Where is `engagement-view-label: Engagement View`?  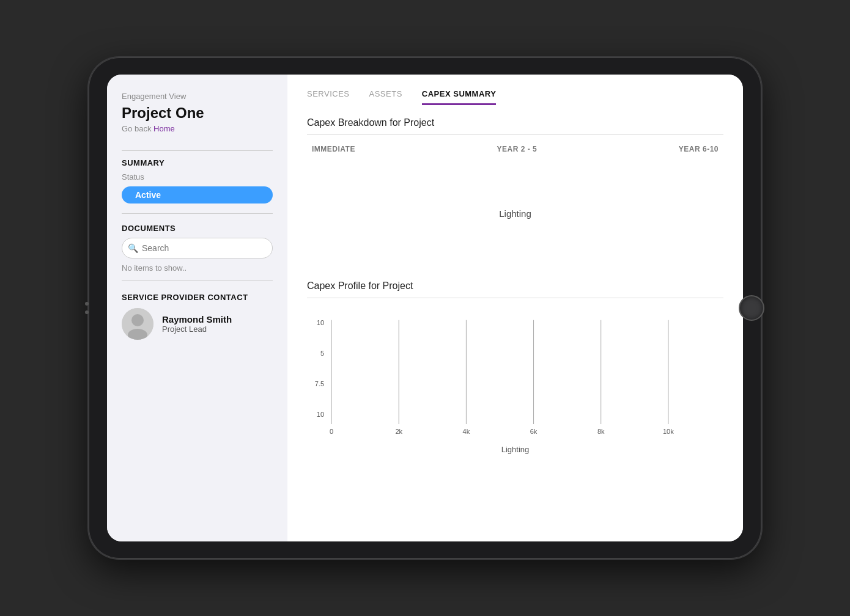
engagement-view-label: Engagement View is located at coordinates (197, 97).